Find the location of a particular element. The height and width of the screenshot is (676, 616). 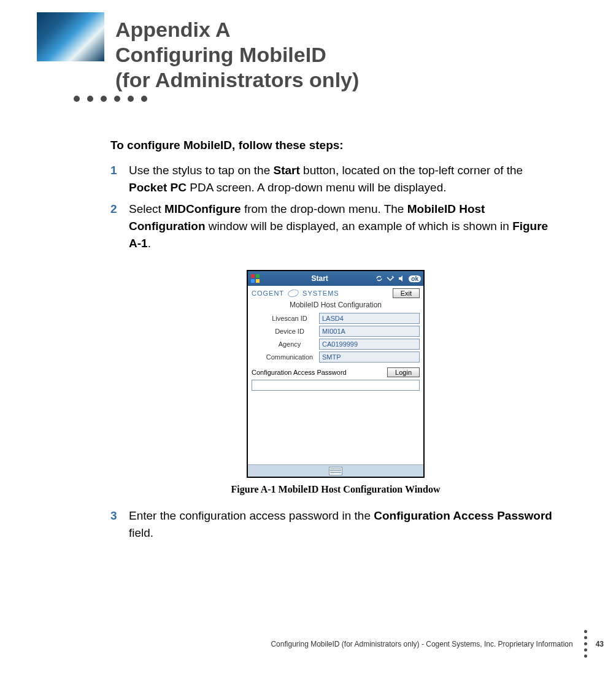

step-3-text: Enter the configuration access password … is located at coordinates (345, 524).